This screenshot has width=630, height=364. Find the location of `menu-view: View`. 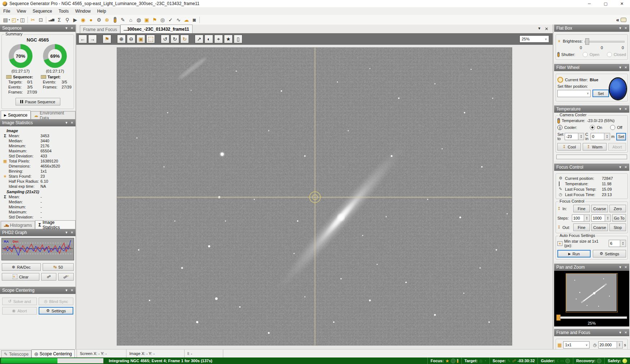

menu-view: View is located at coordinates (21, 11).